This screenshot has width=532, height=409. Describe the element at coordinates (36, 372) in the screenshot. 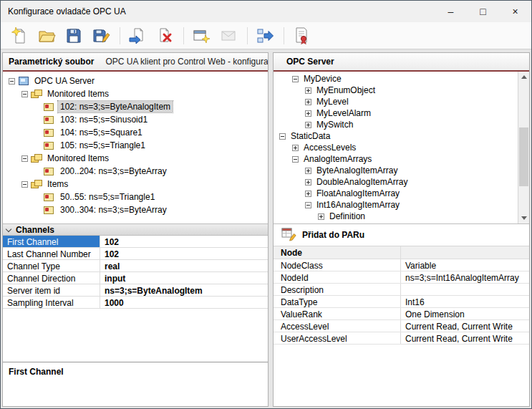

I see `property-description-title: First Channel` at that location.